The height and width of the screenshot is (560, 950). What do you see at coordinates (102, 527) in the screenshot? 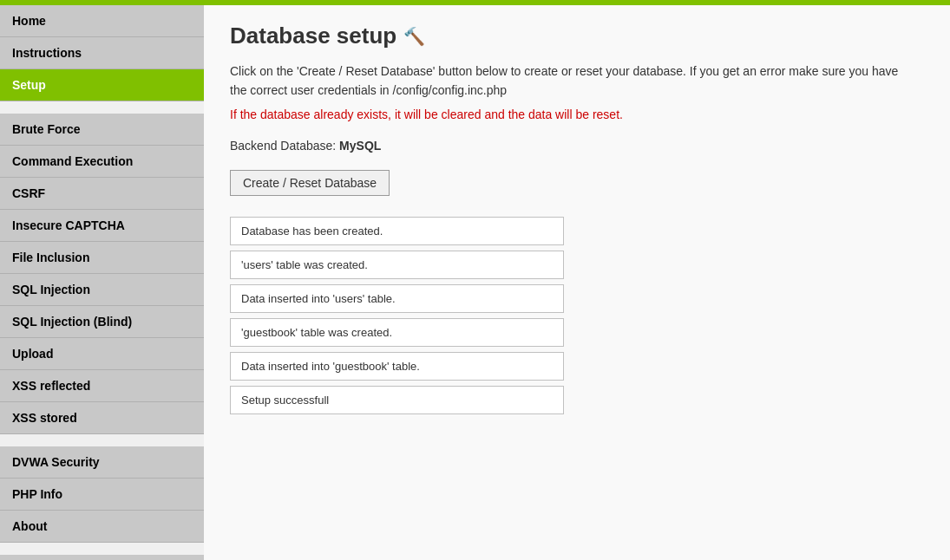
I see `sidebar-item-about: About` at bounding box center [102, 527].